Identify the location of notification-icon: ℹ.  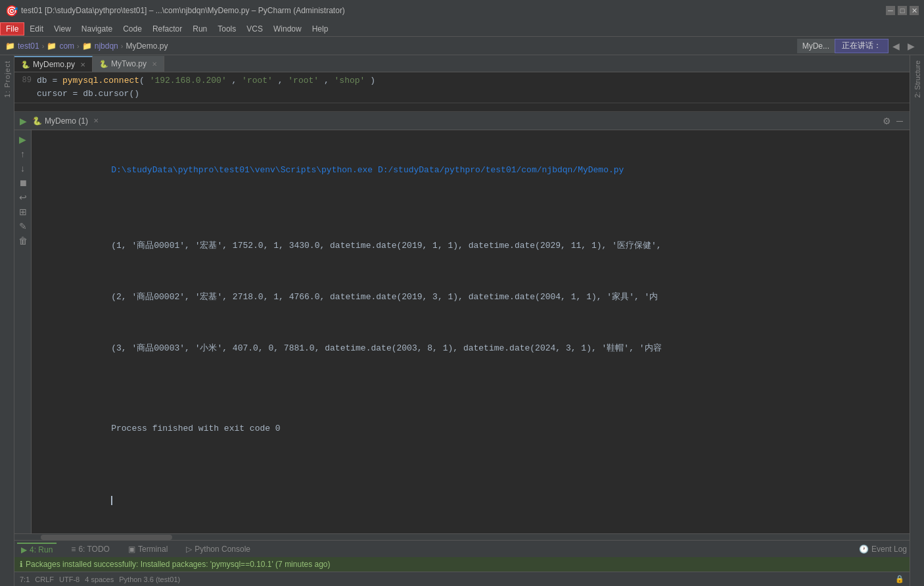
(21, 564).